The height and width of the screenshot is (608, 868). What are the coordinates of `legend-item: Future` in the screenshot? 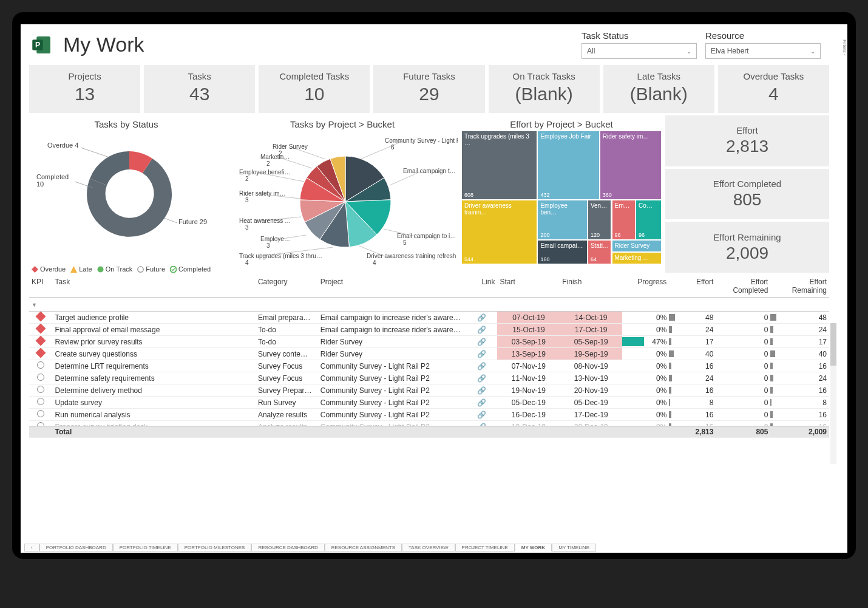 It's located at (151, 269).